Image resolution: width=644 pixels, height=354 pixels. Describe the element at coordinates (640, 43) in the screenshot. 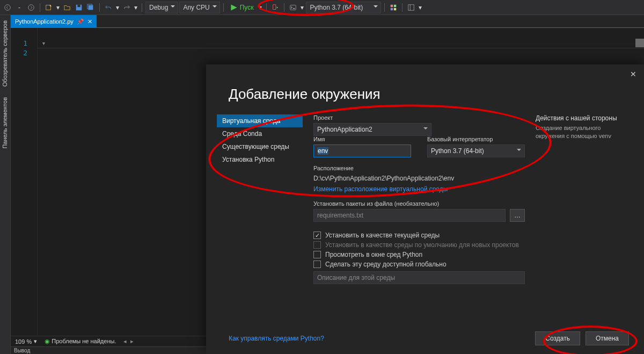

I see `scroll-up-button` at that location.